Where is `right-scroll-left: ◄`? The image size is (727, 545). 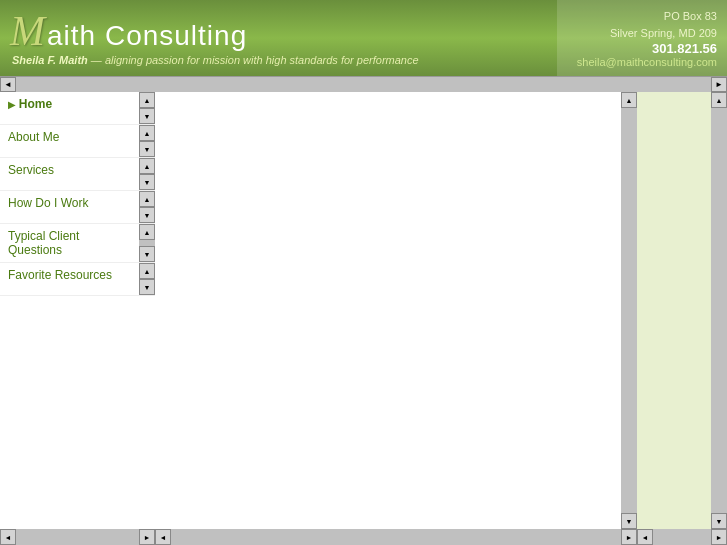
right-scroll-left: ◄ is located at coordinates (645, 537).